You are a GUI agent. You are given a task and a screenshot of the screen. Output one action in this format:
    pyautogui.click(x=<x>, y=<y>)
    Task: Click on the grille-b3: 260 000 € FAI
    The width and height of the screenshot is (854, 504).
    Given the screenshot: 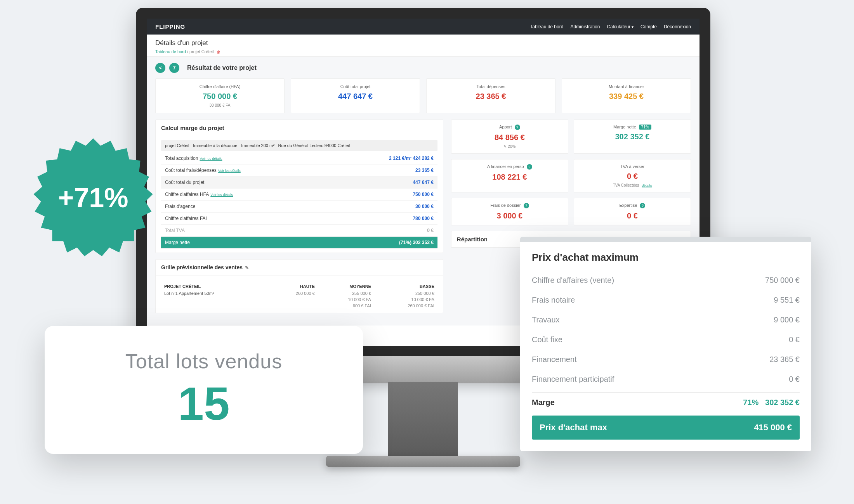 What is the action you would take?
    pyautogui.click(x=406, y=306)
    